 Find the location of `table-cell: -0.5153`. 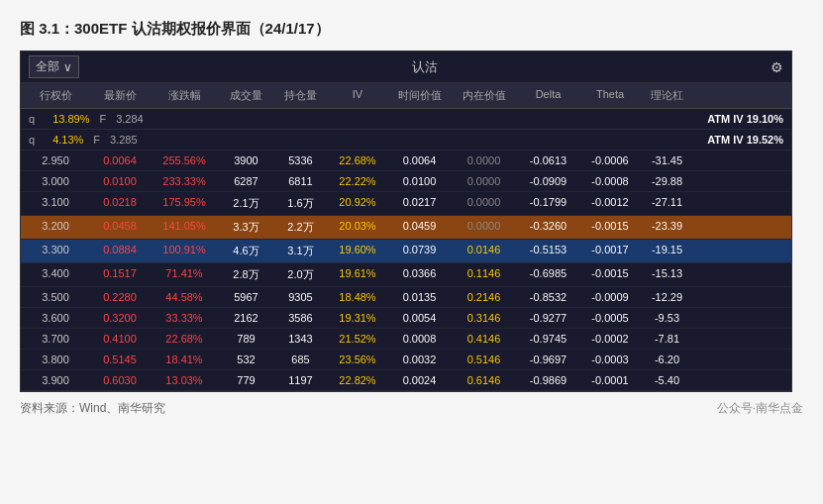

table-cell: -0.5153 is located at coordinates (549, 252).